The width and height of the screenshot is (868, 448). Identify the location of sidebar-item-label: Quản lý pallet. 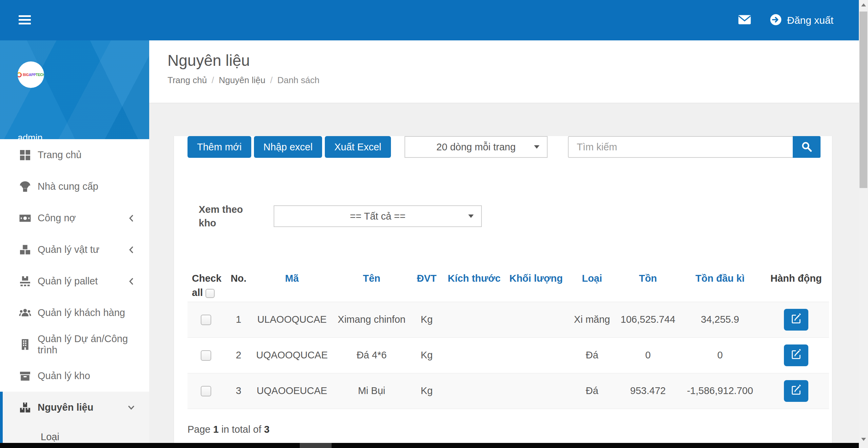
(68, 281).